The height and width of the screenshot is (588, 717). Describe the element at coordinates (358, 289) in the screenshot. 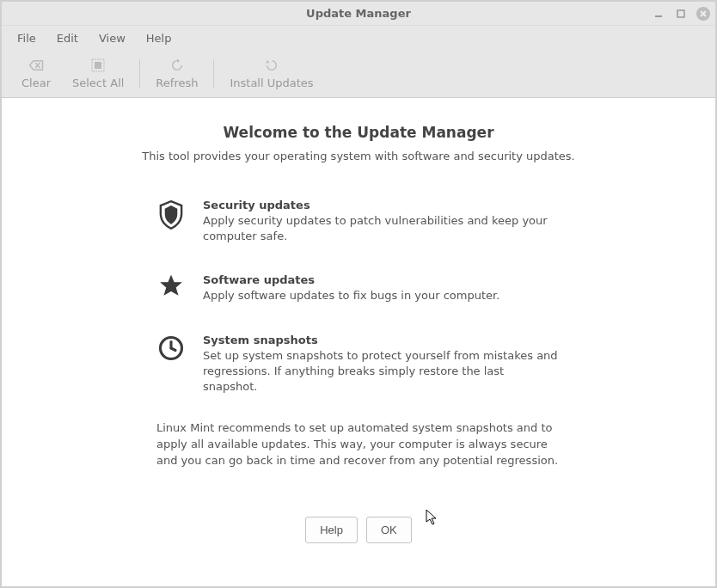

I see `feature-software-updates: Software updates Apply software updates …` at that location.